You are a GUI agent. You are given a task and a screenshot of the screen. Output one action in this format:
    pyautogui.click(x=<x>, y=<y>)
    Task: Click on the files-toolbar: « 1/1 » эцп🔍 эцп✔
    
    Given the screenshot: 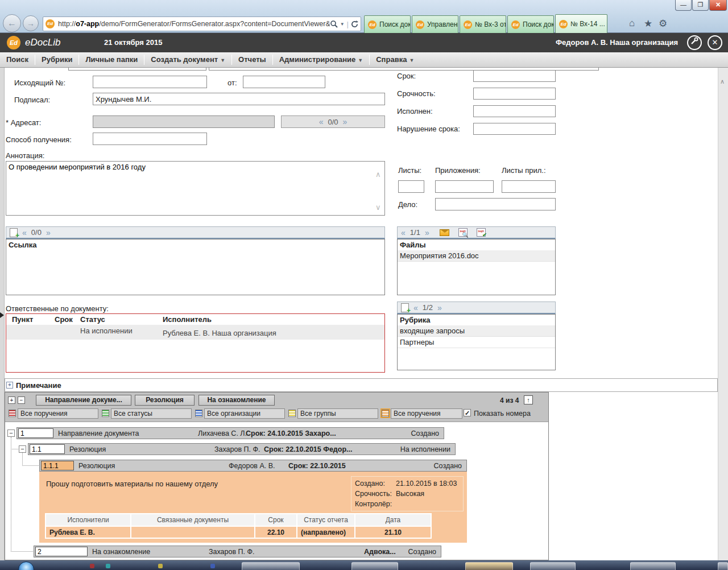 What is the action you would take?
    pyautogui.click(x=477, y=233)
    